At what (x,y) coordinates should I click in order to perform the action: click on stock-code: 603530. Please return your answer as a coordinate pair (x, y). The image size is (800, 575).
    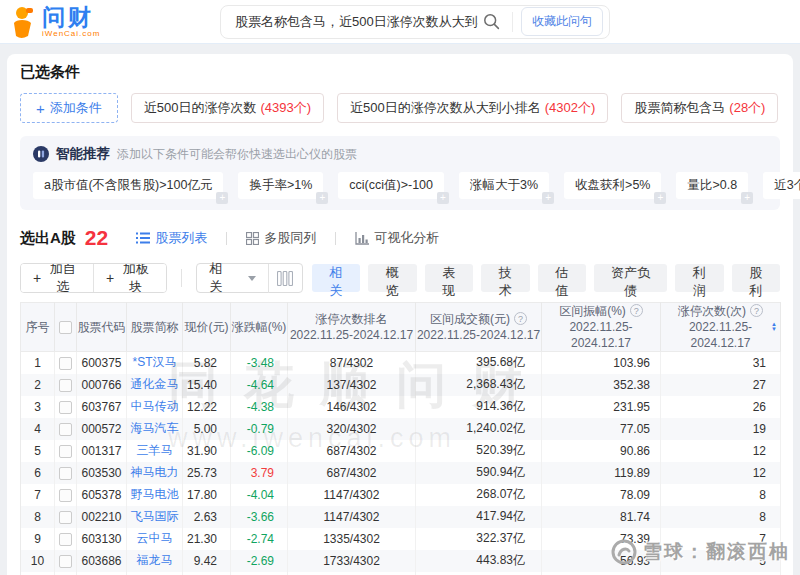
    Looking at the image, I should click on (102, 473).